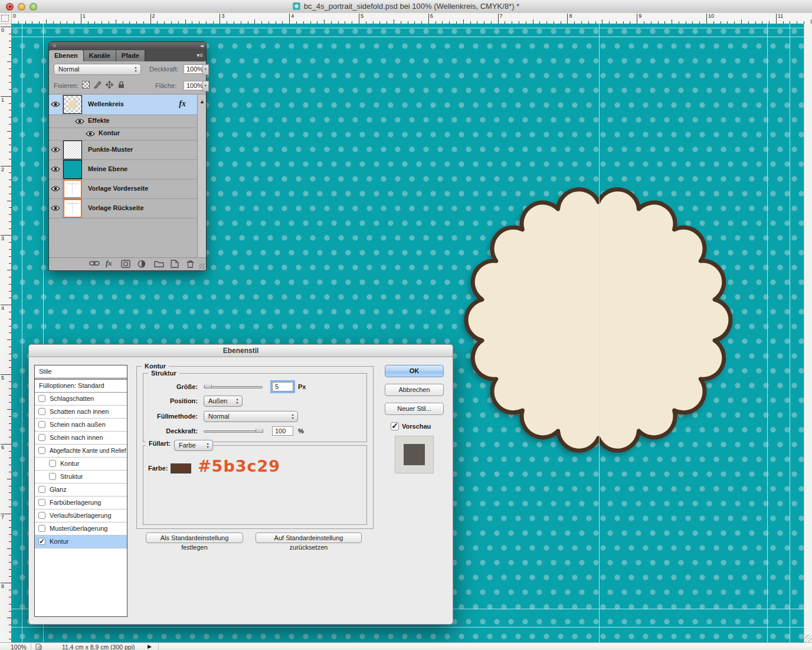  I want to click on delete-layer-icon, so click(190, 264).